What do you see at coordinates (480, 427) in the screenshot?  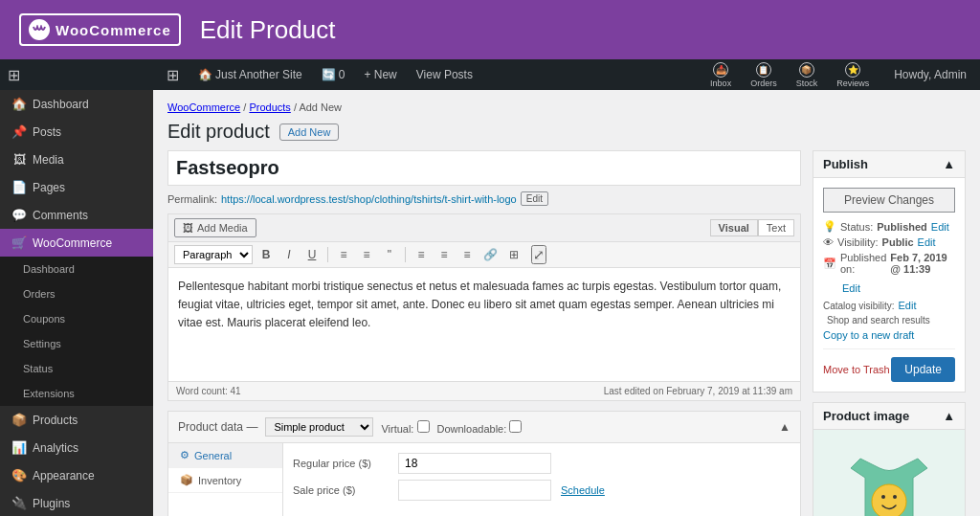 I see `downloadable-label: Downloadable:` at bounding box center [480, 427].